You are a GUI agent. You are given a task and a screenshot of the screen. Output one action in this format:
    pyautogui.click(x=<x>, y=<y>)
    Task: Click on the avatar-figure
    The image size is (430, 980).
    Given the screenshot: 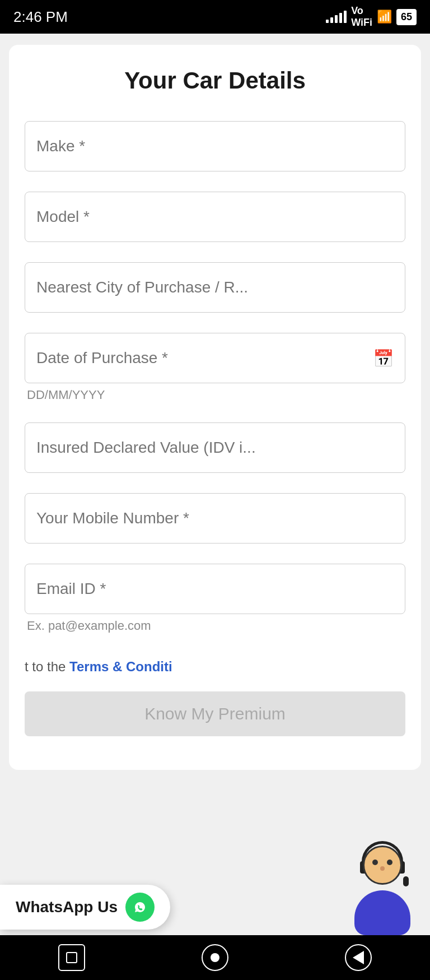 What is the action you would take?
    pyautogui.click(x=382, y=890)
    